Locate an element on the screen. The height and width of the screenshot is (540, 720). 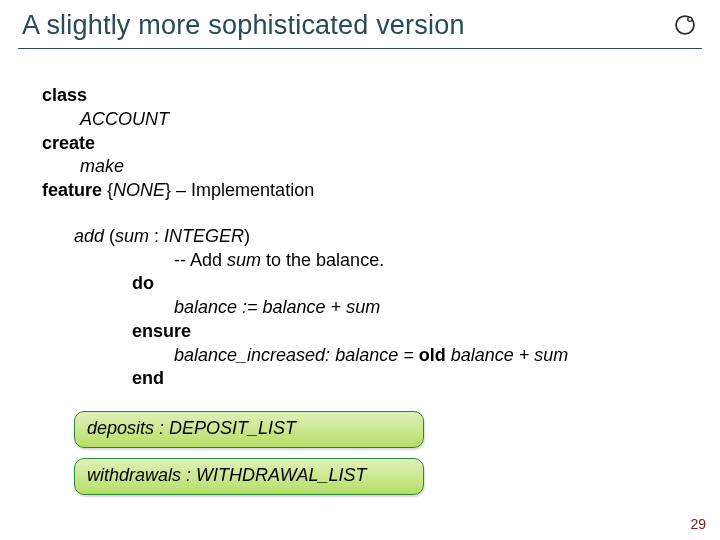
kw-ensure: ensure is located at coordinates (162, 331).